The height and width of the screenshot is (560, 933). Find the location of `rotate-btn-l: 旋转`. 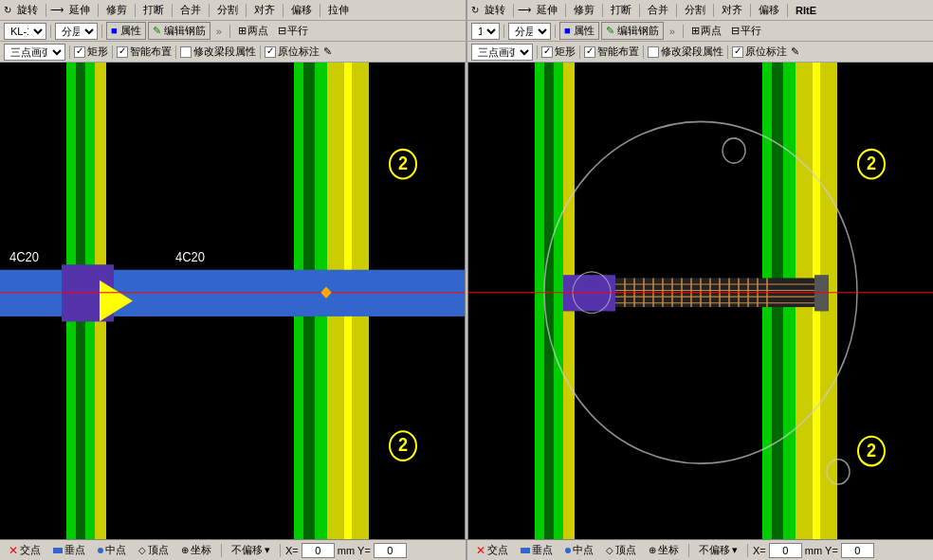

rotate-btn-l: 旋转 is located at coordinates (27, 9).